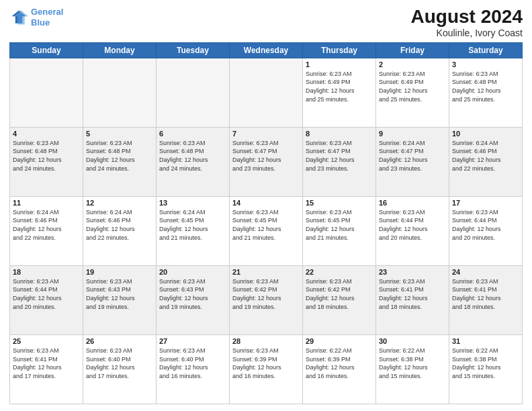 The image size is (532, 411). I want to click on header-tuesday: Tuesday, so click(193, 50).